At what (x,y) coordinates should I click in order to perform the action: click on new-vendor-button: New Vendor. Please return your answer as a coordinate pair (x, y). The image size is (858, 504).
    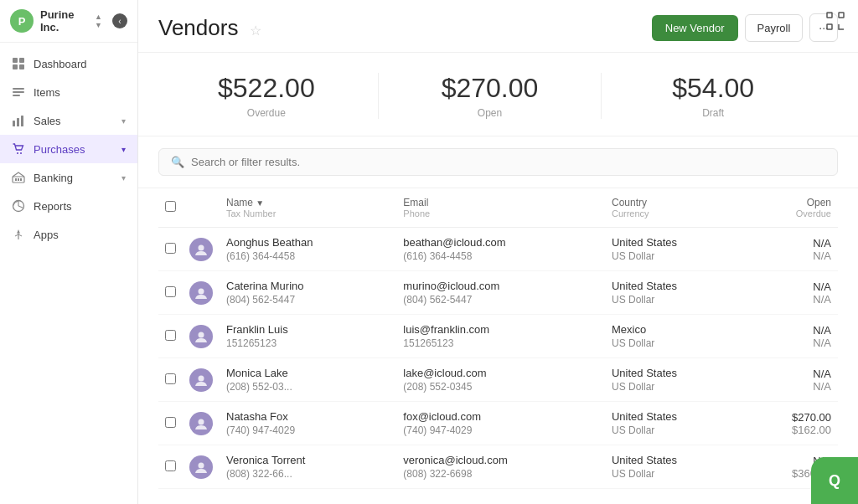
    Looking at the image, I should click on (695, 28).